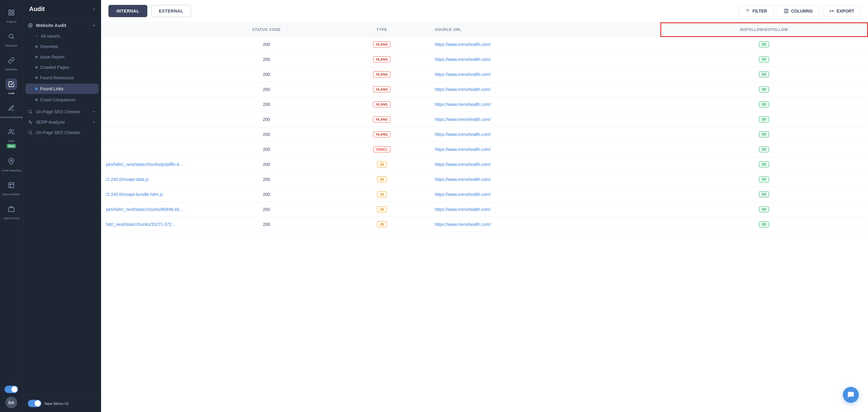 The height and width of the screenshot is (412, 868). I want to click on sidebar-item-found-links: Found Links, so click(62, 89).